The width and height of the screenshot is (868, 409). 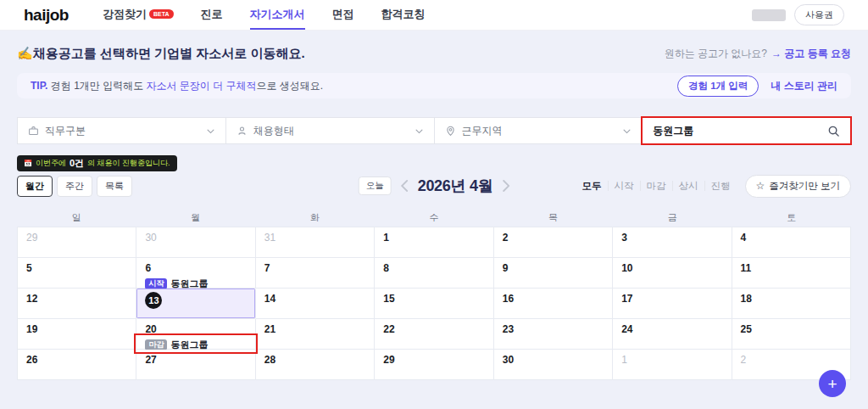 What do you see at coordinates (375, 186) in the screenshot?
I see `today-button: 오늘` at bounding box center [375, 186].